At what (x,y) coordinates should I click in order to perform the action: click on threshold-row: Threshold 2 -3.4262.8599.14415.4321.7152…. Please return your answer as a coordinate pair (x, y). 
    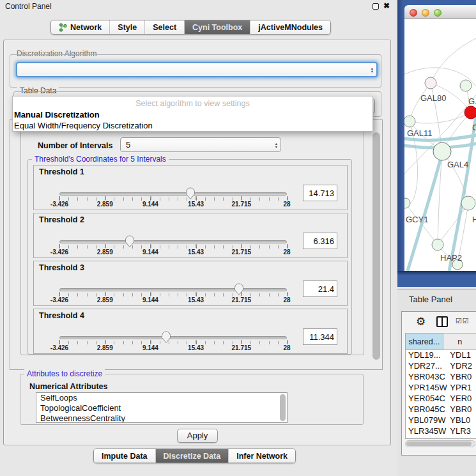
    Looking at the image, I should click on (190, 235).